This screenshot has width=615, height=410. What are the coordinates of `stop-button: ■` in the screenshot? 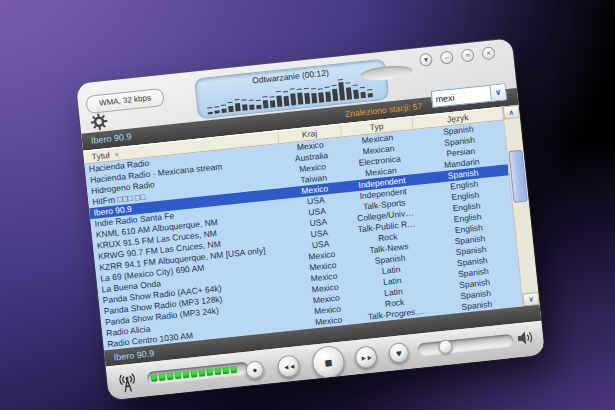 It's located at (328, 362).